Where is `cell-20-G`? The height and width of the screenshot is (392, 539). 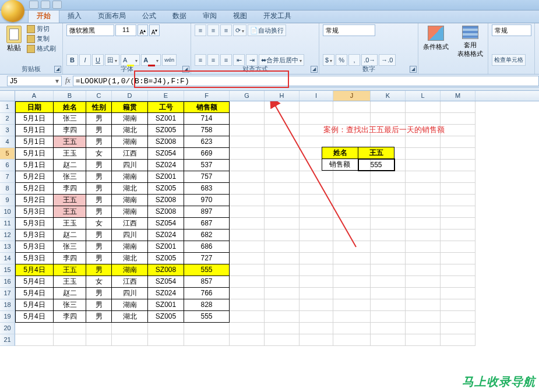 cell-20-G is located at coordinates (247, 329).